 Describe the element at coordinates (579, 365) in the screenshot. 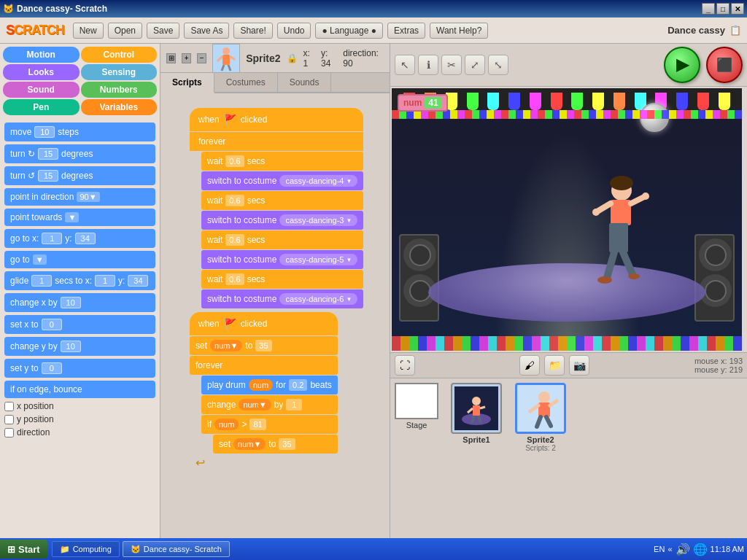

I see `camera-btn: 📷` at that location.